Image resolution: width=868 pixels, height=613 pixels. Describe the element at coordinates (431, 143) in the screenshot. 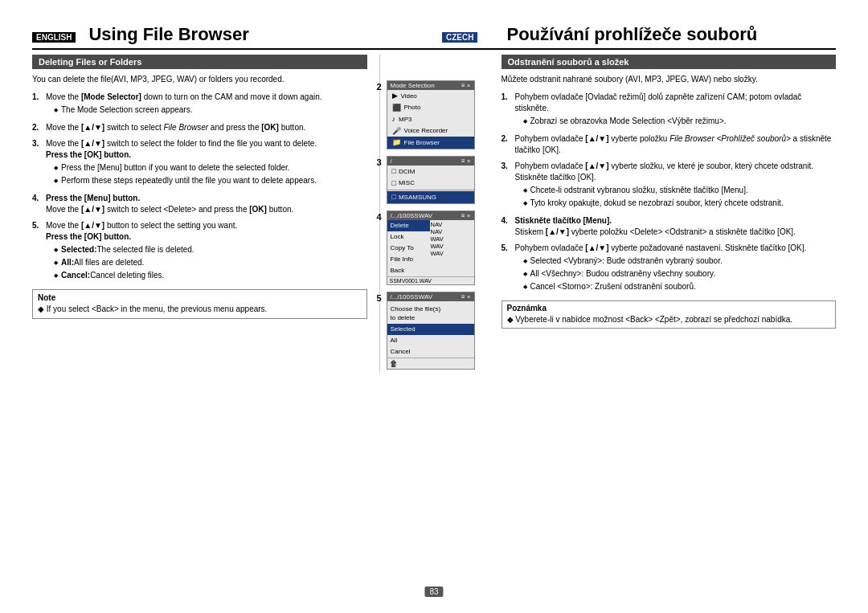

I see `screen-2-item-browser: 📁File Browser` at that location.